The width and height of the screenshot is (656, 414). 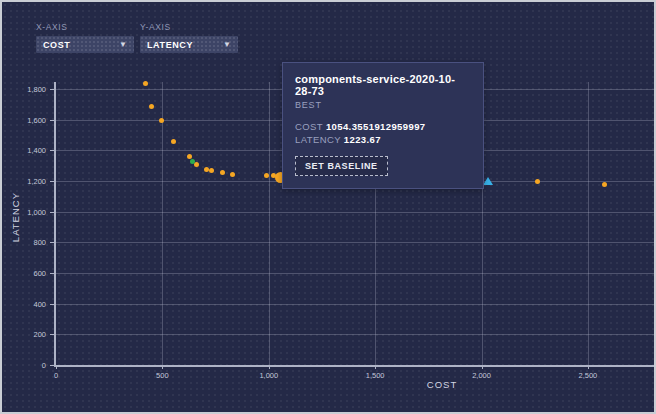 I want to click on x-axis-tick-label: 500, so click(x=162, y=376).